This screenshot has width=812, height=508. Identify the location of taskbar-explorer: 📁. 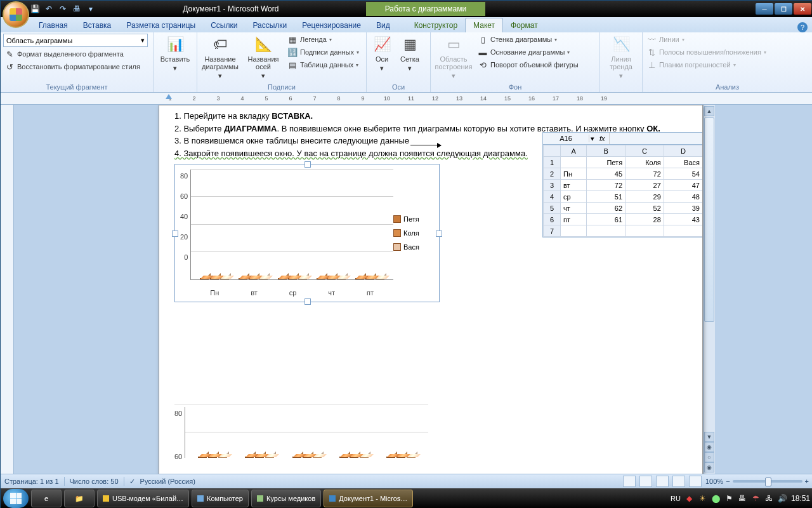
(79, 498).